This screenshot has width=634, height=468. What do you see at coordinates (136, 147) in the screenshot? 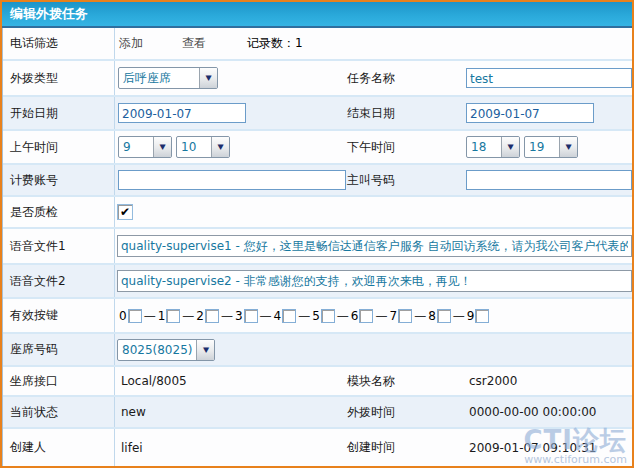
I see `morning-hour-from-value: 9` at bounding box center [136, 147].